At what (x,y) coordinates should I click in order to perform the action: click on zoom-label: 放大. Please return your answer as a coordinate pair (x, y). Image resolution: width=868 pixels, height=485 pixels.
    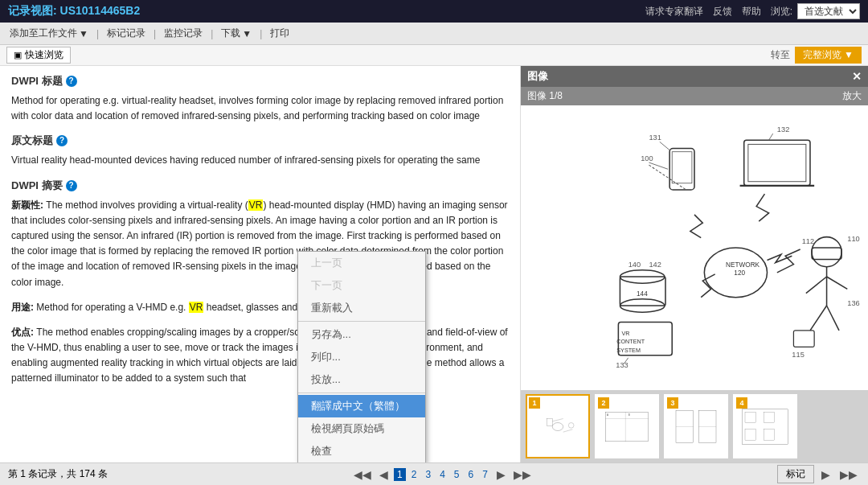
    Looking at the image, I should click on (852, 97).